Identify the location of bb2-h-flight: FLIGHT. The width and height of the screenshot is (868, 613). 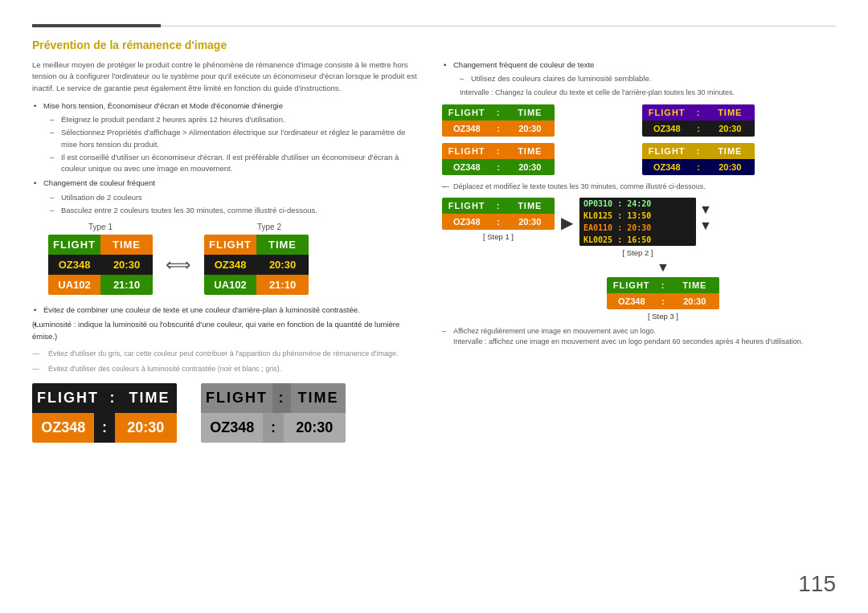
(236, 398).